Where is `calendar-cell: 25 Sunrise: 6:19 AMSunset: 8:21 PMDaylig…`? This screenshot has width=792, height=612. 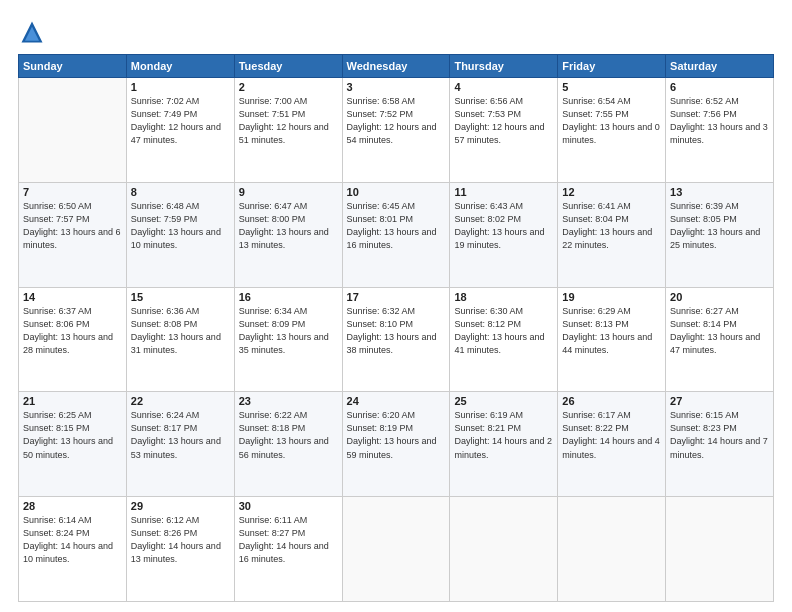 calendar-cell: 25 Sunrise: 6:19 AMSunset: 8:21 PMDaylig… is located at coordinates (504, 444).